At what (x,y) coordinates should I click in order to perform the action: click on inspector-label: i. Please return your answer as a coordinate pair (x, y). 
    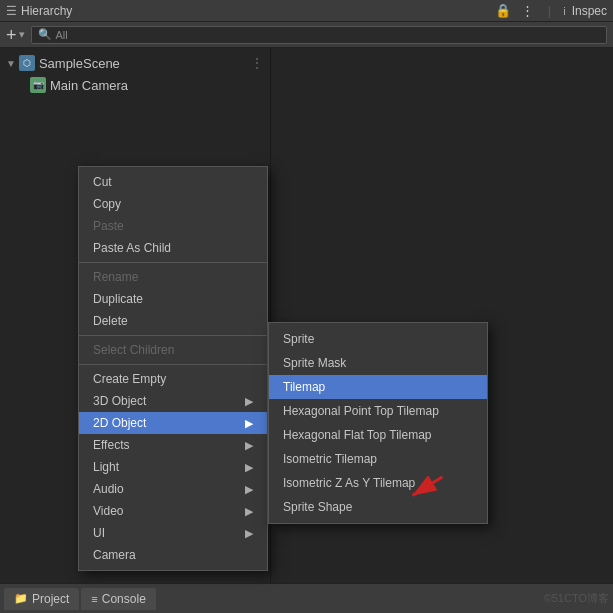
    Looking at the image, I should click on (564, 11).